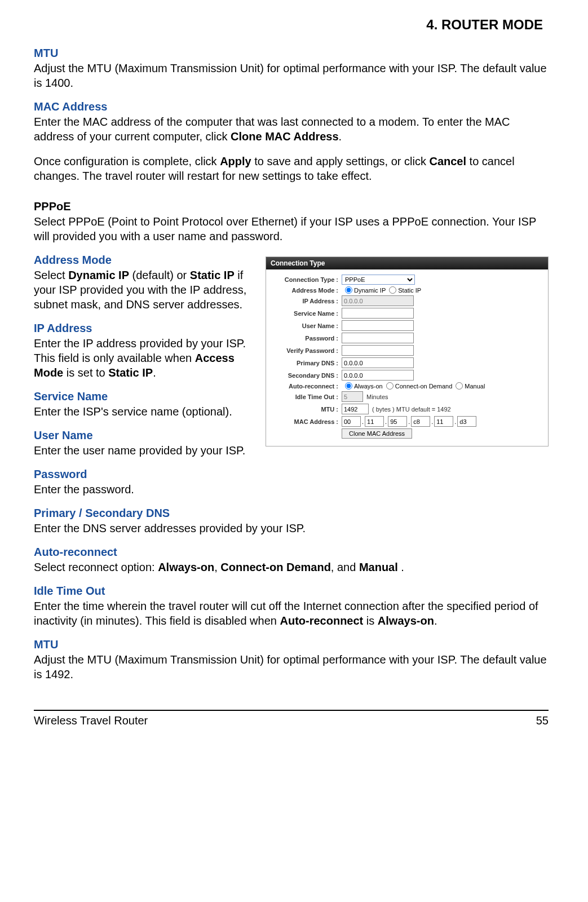 The width and height of the screenshot is (588, 902). I want to click on heading-mtu: MTU, so click(291, 53).